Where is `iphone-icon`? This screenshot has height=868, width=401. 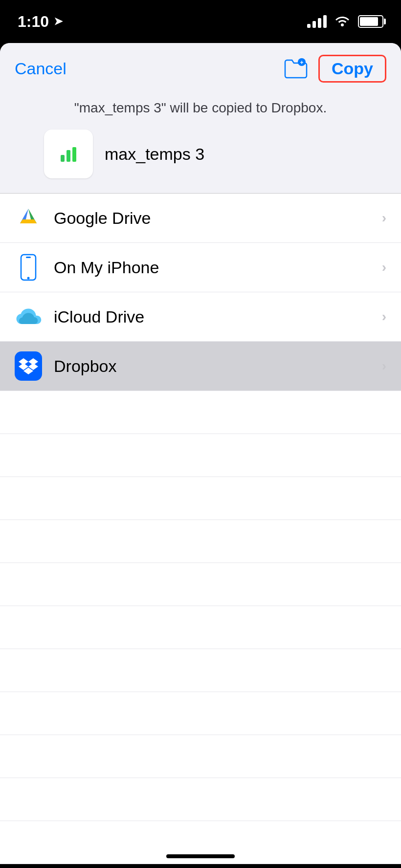 iphone-icon is located at coordinates (28, 267).